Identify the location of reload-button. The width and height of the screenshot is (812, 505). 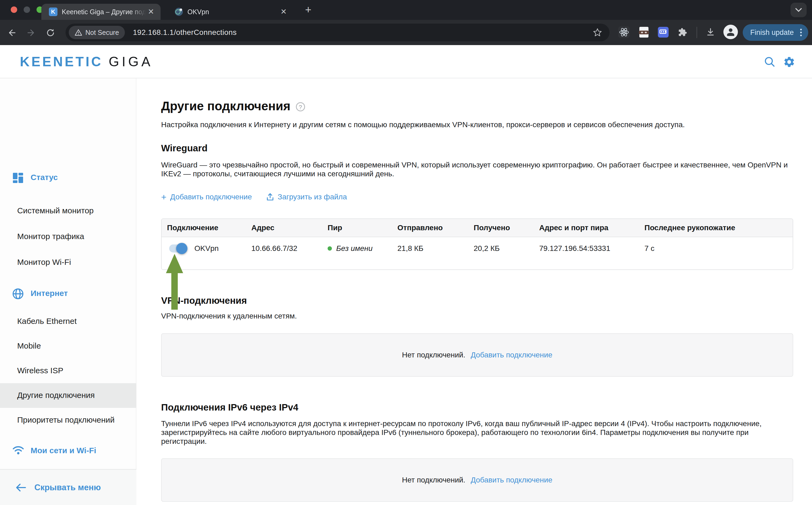
(51, 33).